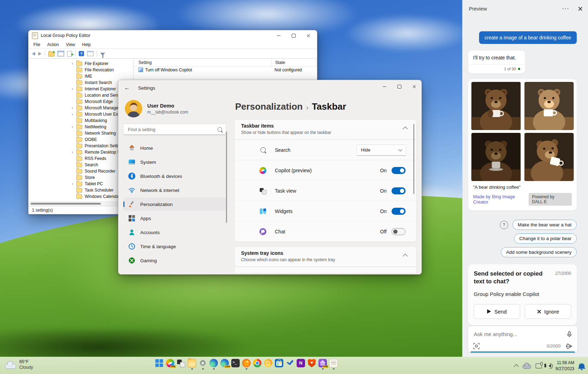  I want to click on weather-widget: 65°F Cloudy, so click(19, 365).